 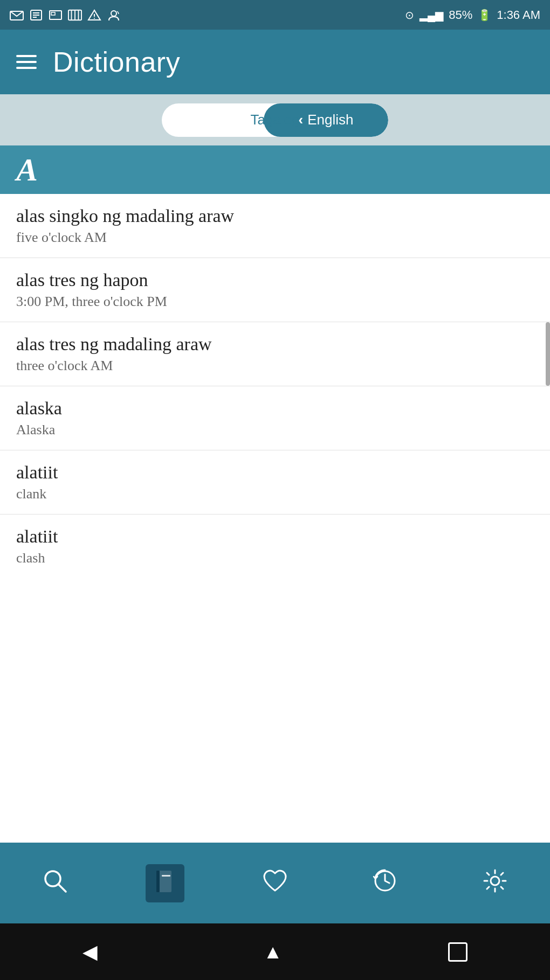 What do you see at coordinates (275, 62) in the screenshot?
I see `app-bar: Dictionary` at bounding box center [275, 62].